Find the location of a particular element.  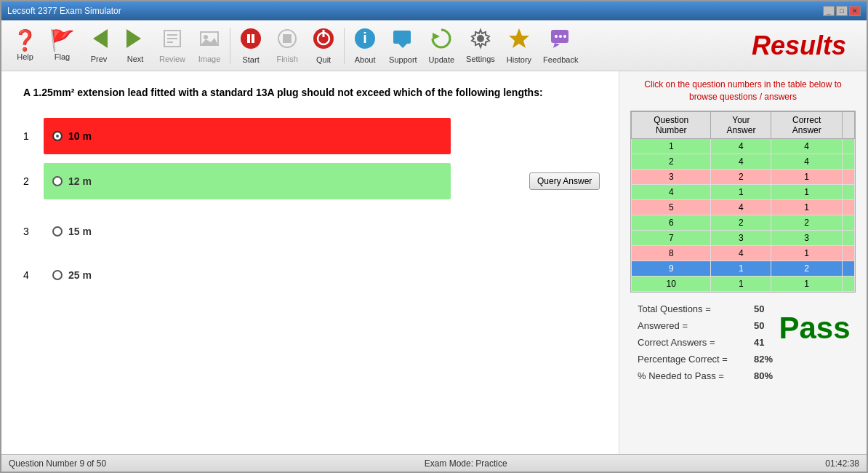

toolbar-support: Support is located at coordinates (403, 45).